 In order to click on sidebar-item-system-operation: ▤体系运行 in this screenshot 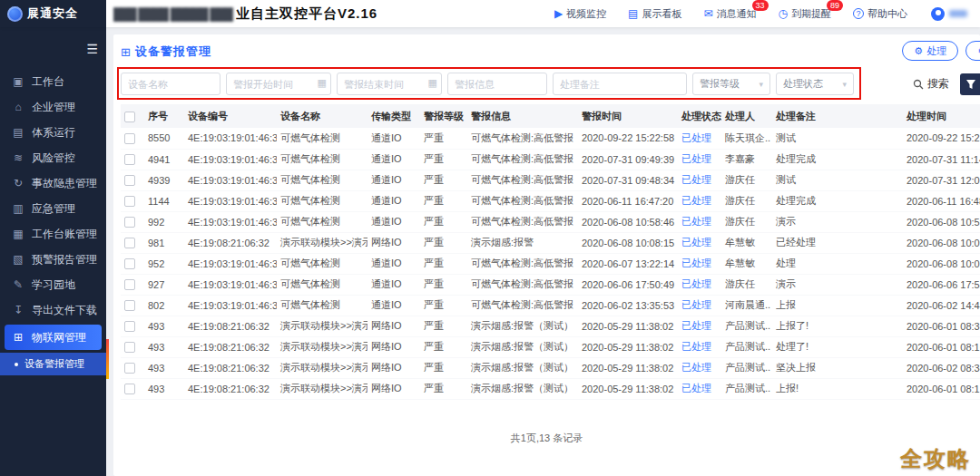, I will do `click(53, 132)`.